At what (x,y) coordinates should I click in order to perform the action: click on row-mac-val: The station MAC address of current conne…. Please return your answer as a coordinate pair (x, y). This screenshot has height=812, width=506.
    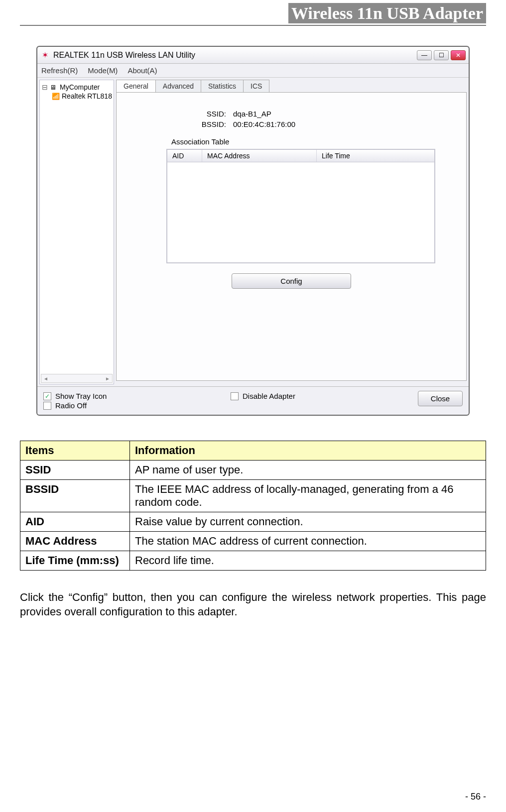
    Looking at the image, I should click on (308, 542).